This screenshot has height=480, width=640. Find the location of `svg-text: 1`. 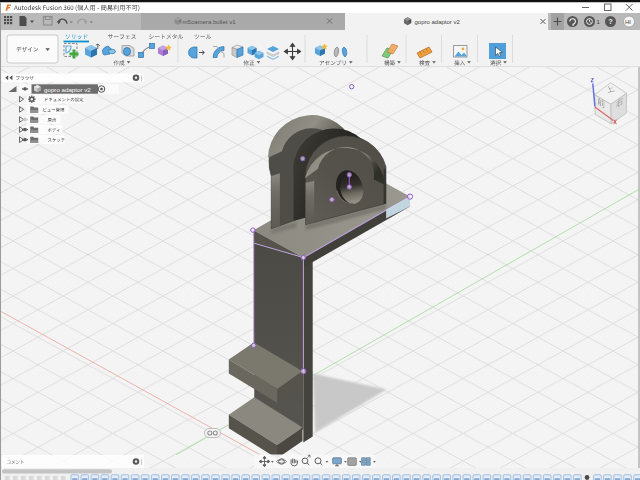

svg-text: 1 is located at coordinates (598, 22).